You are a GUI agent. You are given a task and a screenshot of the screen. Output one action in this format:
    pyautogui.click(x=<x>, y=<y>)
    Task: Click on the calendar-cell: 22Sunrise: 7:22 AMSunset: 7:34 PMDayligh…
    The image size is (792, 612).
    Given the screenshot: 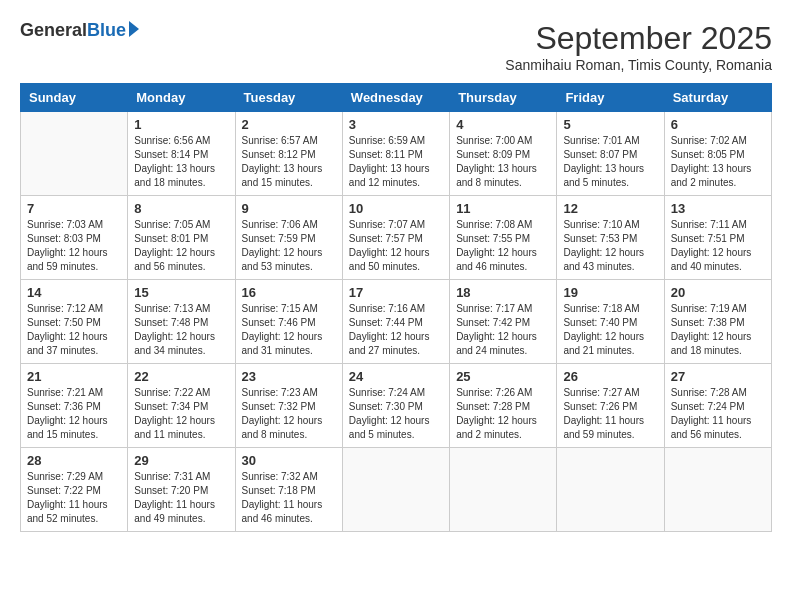 What is the action you would take?
    pyautogui.click(x=182, y=406)
    